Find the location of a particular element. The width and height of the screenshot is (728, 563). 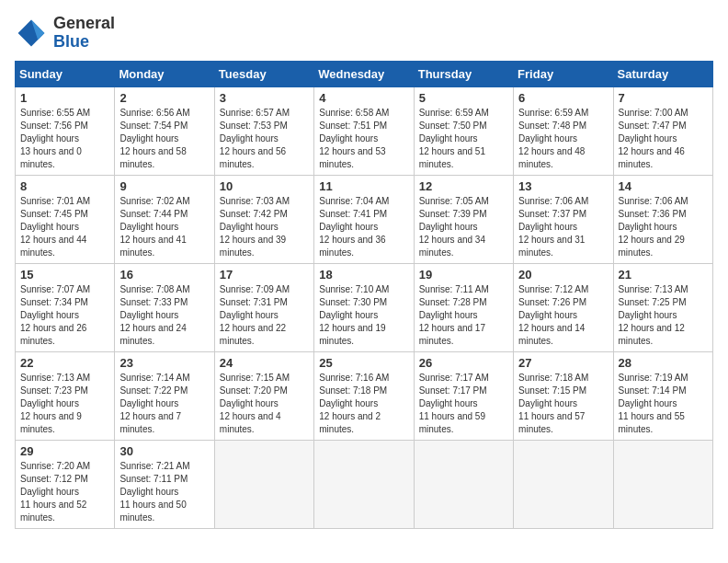

day-info: Sunrise: 7:13 AMSunset: 7:23 PMDaylight … is located at coordinates (64, 404).